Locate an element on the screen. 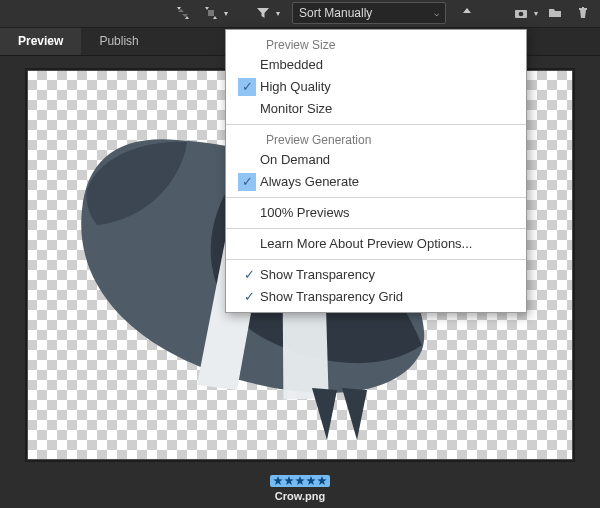  funnel-icon is located at coordinates (263, 13).